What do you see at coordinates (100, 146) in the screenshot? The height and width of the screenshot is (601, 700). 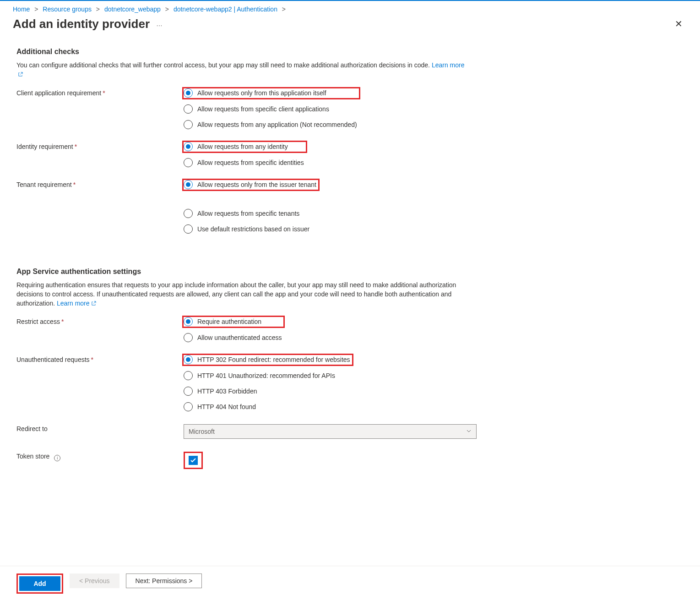 I see `field-label: Identity requirement*` at bounding box center [100, 146].